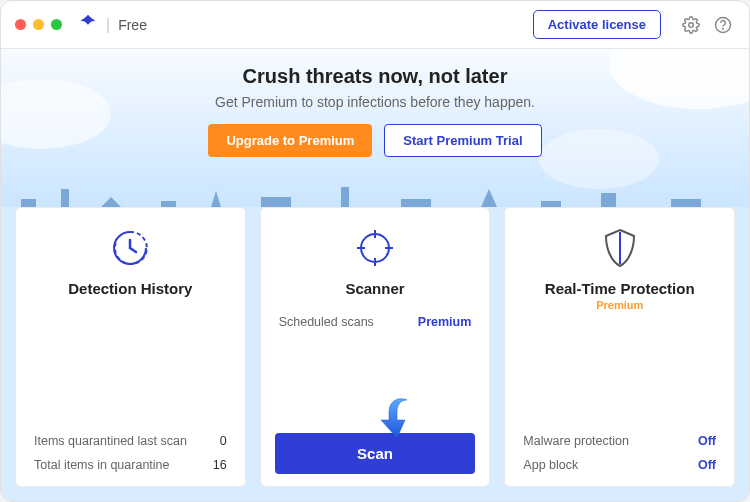 This screenshot has width=750, height=502. Describe the element at coordinates (375, 248) in the screenshot. I see `crosshair-icon` at that location.